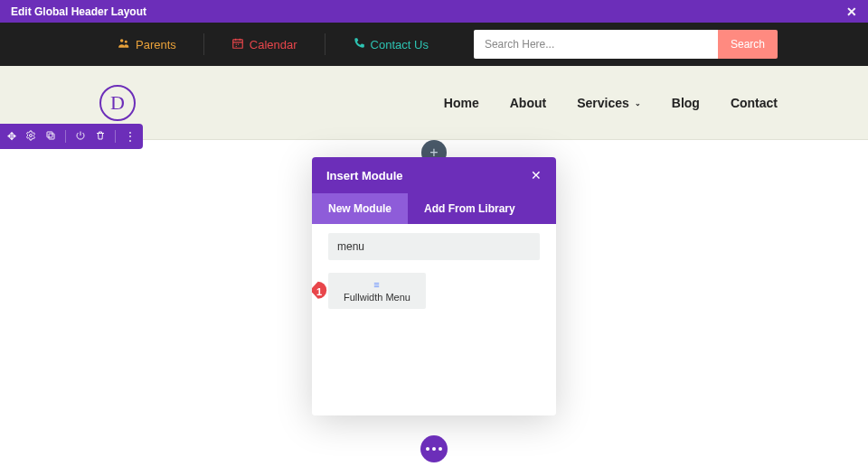 The height and width of the screenshot is (476, 868). Describe the element at coordinates (685, 103) in the screenshot. I see `nav-blog: Blog` at that location.